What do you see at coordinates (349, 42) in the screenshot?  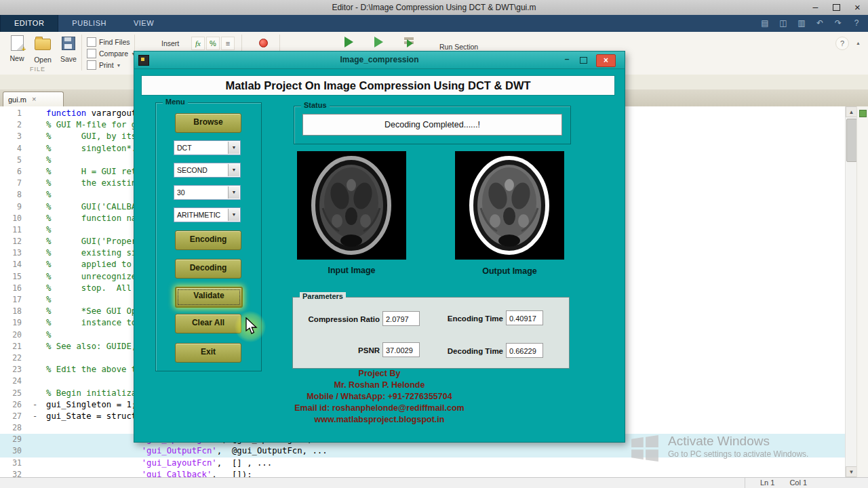 I see `run-icon` at bounding box center [349, 42].